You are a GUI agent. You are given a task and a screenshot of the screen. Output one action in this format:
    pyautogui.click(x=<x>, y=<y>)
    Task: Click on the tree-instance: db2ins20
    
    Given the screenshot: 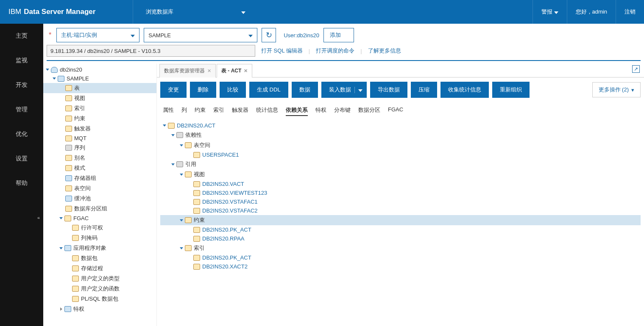 What is the action you would take?
    pyautogui.click(x=100, y=69)
    